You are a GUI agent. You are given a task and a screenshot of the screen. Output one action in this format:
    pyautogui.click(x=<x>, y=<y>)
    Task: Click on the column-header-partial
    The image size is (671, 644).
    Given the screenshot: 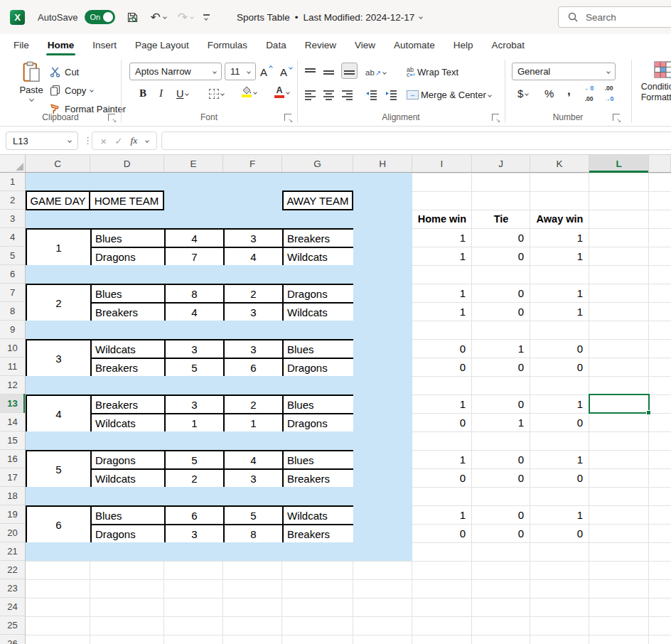 What is the action you would take?
    pyautogui.click(x=660, y=163)
    